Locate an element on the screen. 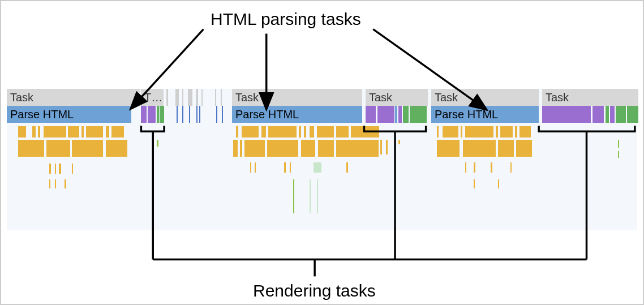 The image size is (644, 305). parse-row: Parse HTML Parse HTML Parse HTML is located at coordinates (322, 114).